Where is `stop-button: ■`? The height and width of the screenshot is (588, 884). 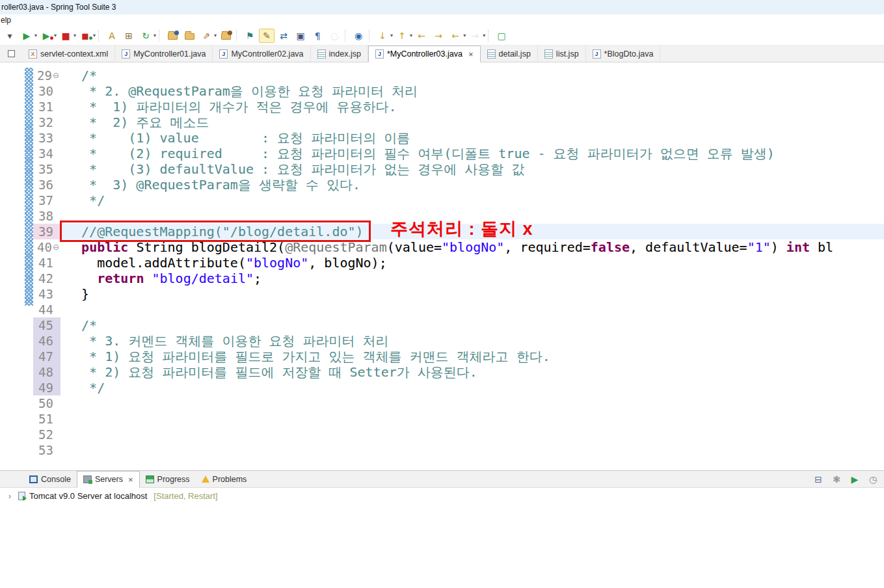
stop-button: ■ is located at coordinates (66, 36).